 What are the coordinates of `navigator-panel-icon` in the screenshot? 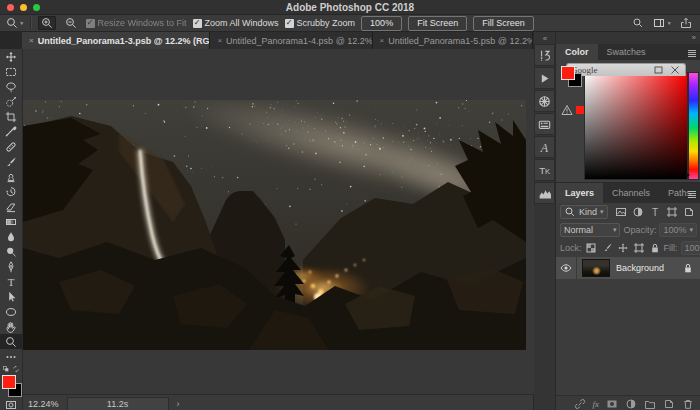 It's located at (544, 101).